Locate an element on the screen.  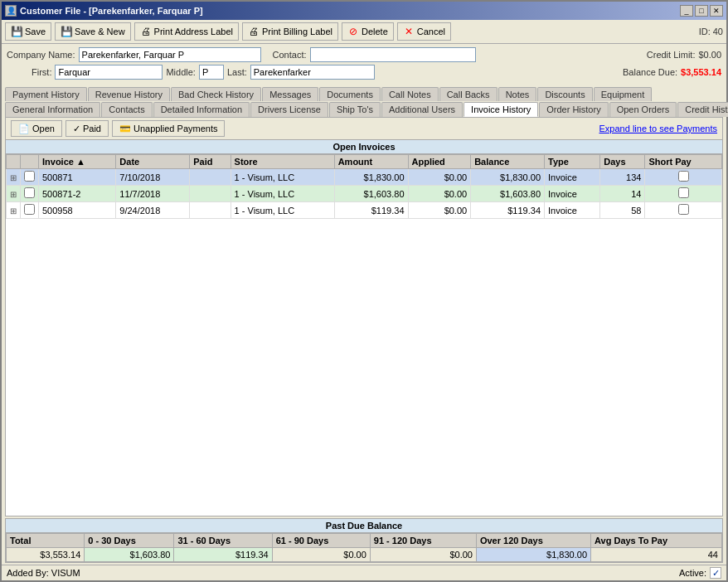
middle-input is located at coordinates (211, 72).